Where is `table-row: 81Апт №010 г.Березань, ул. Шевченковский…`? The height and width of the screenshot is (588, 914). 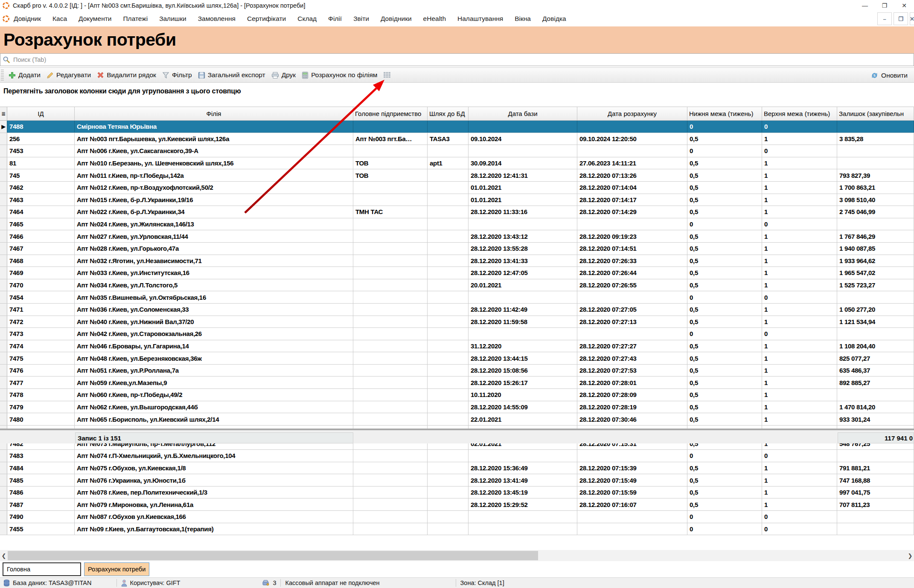 table-row: 81Апт №010 г.Березань, ул. Шевченковский… is located at coordinates (457, 164).